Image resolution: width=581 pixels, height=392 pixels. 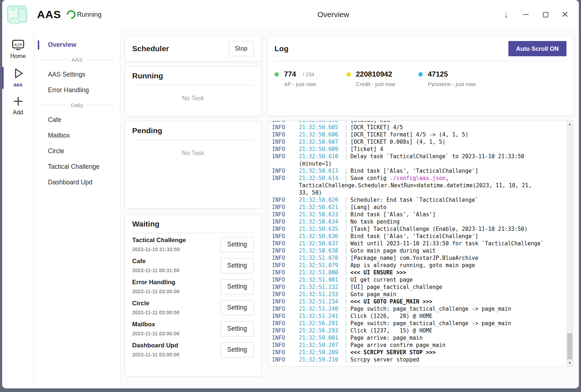 I want to click on rail-item-add: Add, so click(x=18, y=106).